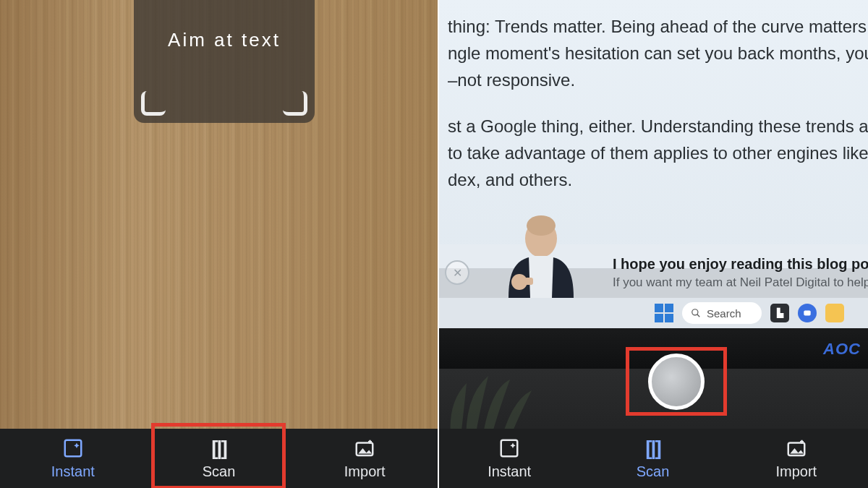  I want to click on cta-title: I hope you enjoy reading this blog pos, so click(741, 265).